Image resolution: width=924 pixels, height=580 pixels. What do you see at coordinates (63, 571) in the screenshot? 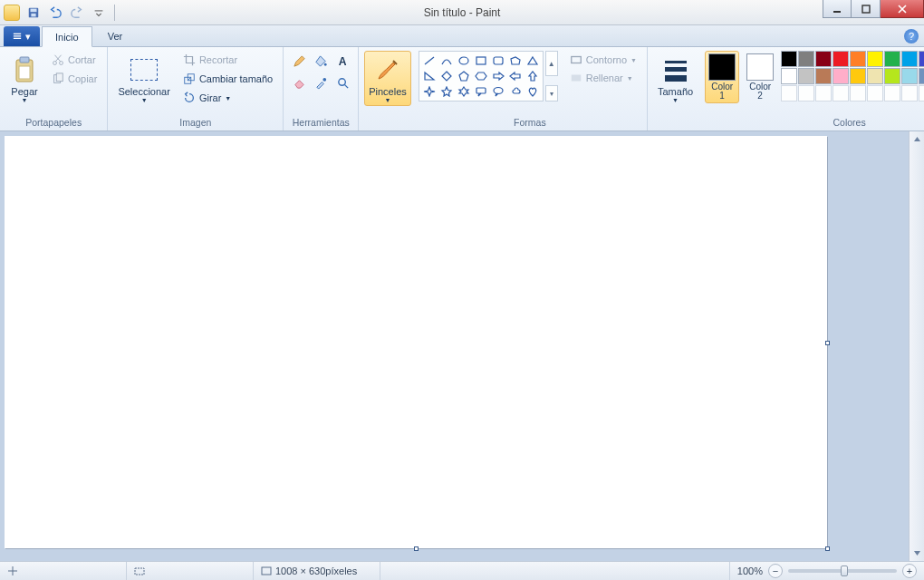
I see `status-cursor-pos` at bounding box center [63, 571].